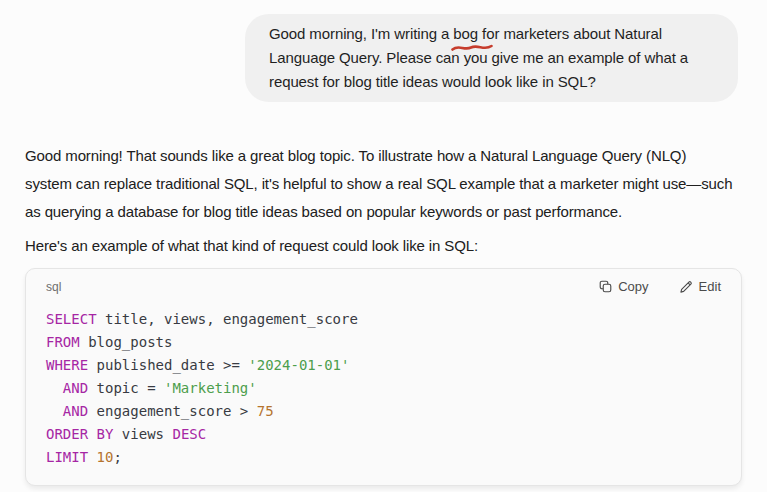  Describe the element at coordinates (606, 286) in the screenshot. I see `copy-icon` at that location.